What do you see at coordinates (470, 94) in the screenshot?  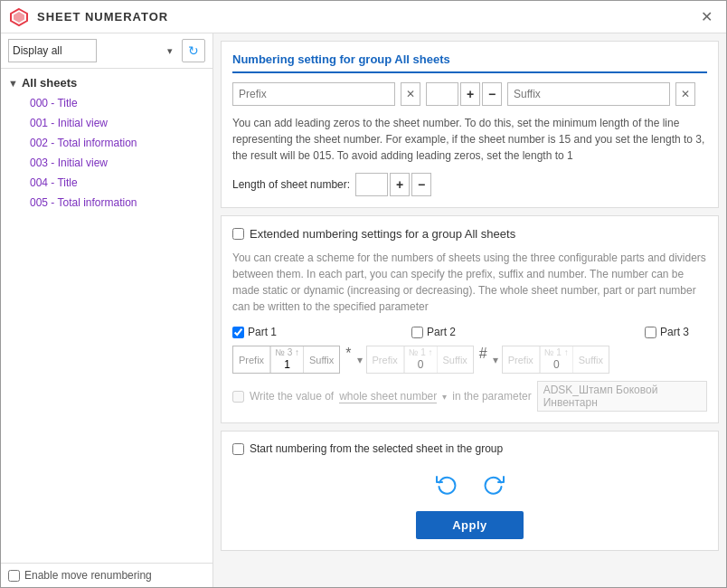 I see `prefix-suffix-row: ✕ 0 + − ✕` at bounding box center [470, 94].